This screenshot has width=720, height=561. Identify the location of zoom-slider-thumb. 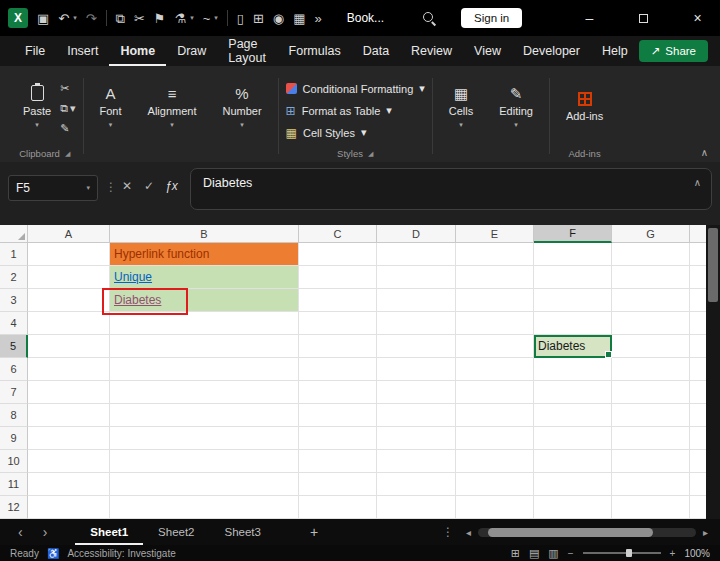
(629, 553).